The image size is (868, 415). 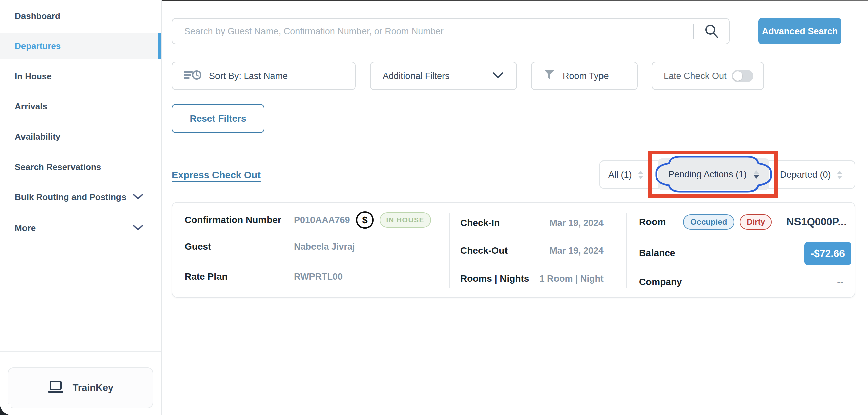 I want to click on search-icon, so click(x=712, y=32).